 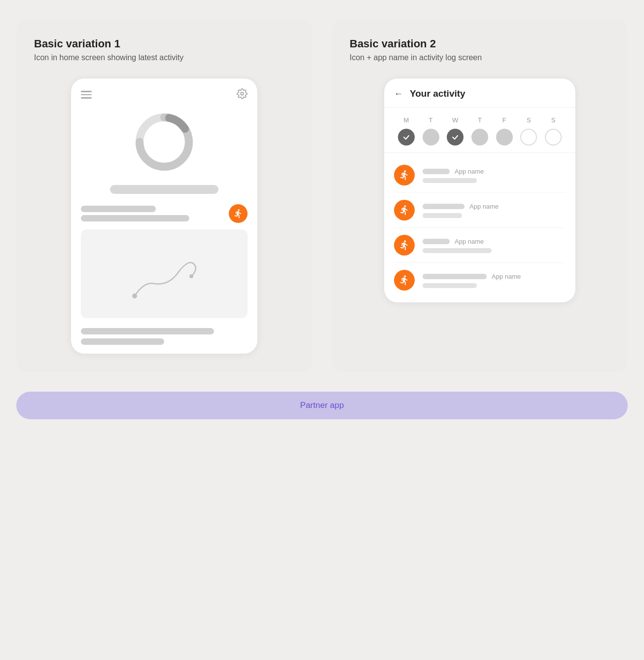 I want to click on day-circle-t1, so click(x=431, y=137).